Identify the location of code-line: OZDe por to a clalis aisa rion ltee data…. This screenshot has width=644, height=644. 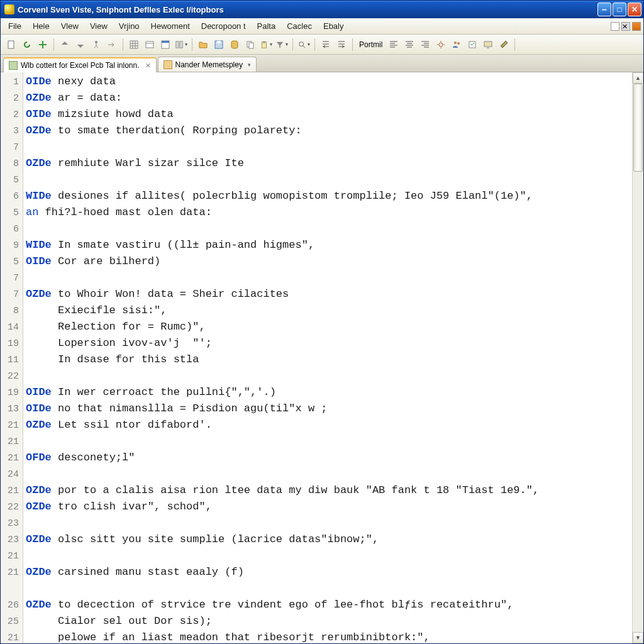
(328, 491).